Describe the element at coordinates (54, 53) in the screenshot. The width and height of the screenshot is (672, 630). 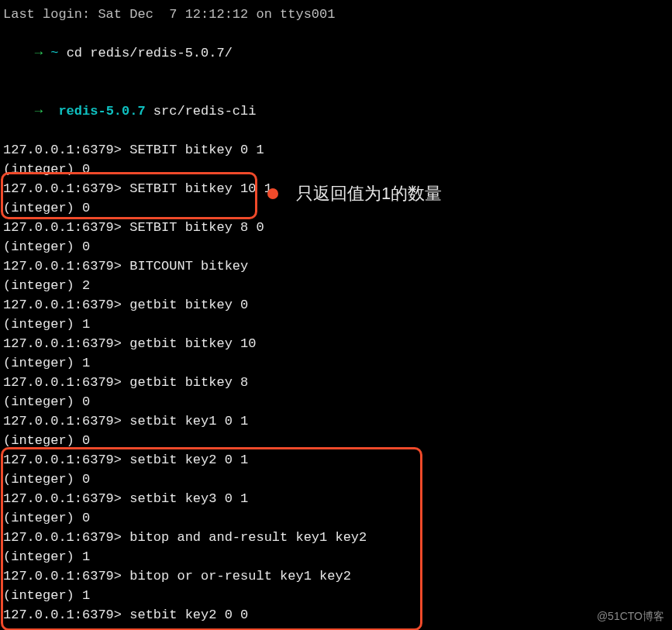
I see `cwd-home: ~` at that location.